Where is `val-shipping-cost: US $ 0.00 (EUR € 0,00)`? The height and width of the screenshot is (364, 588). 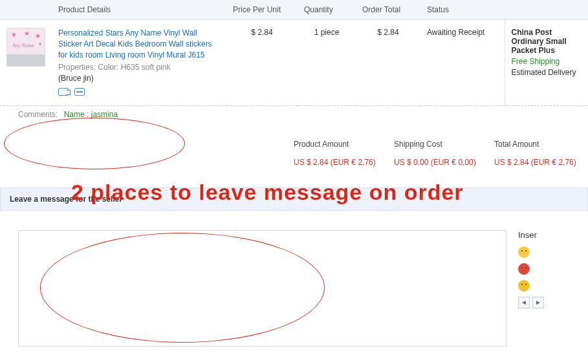
val-shipping-cost: US $ 0.00 (EUR € 0,00) is located at coordinates (437, 162).